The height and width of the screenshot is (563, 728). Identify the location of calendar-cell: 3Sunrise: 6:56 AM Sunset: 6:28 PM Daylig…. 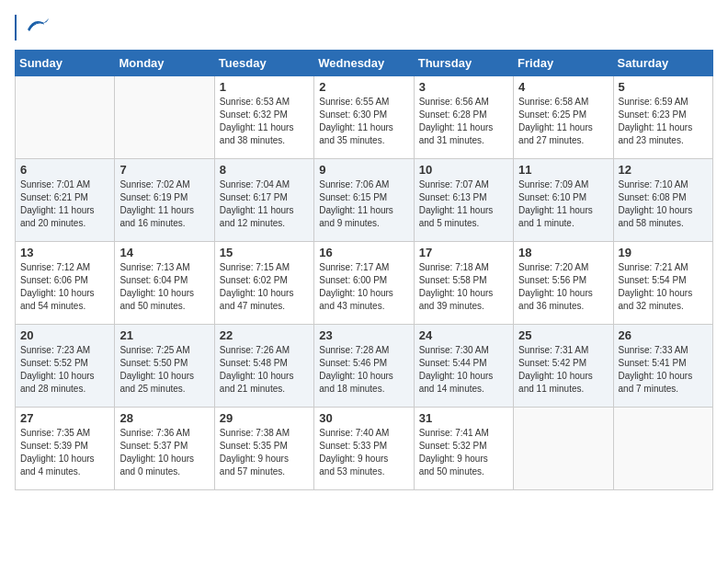
(463, 118).